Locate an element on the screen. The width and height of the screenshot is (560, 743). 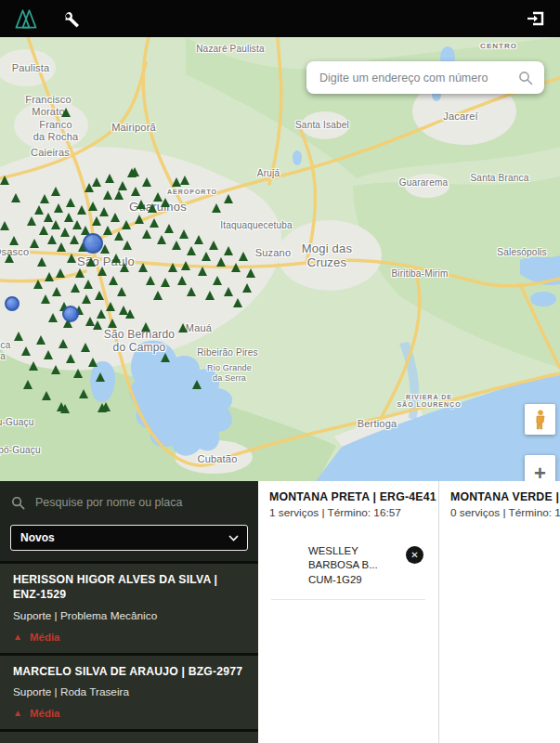
assignment-info: WESLLEY BARBOSA B...CUM-1G29 is located at coordinates (357, 566).